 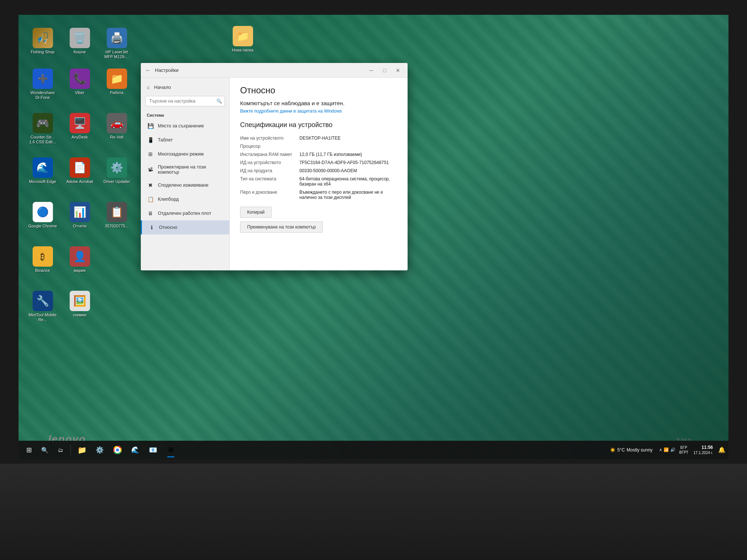 I want to click on taskbar-app-explorer: 📁, so click(x=82, y=450).